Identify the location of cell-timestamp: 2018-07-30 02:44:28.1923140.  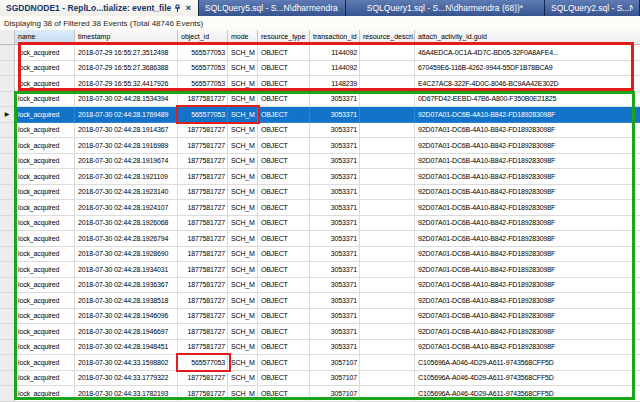
(126, 193).